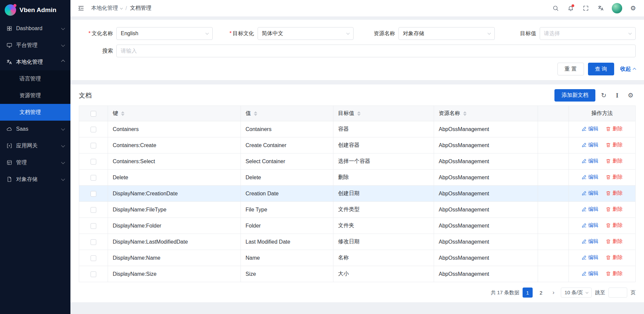  I want to click on cell-target: 文件类型, so click(384, 210).